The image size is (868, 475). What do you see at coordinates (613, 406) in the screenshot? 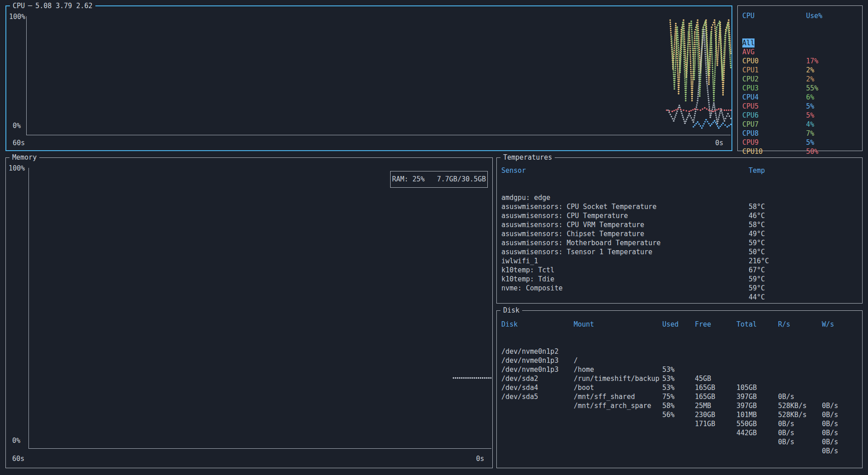
I see `disk-mount: /mnt/sff_arch_spare` at bounding box center [613, 406].